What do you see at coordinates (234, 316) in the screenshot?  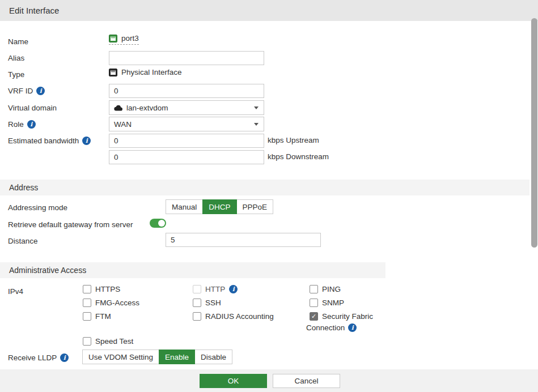 I see `radius-accounting-checkbox-item: RADIUS Accounting` at bounding box center [234, 316].